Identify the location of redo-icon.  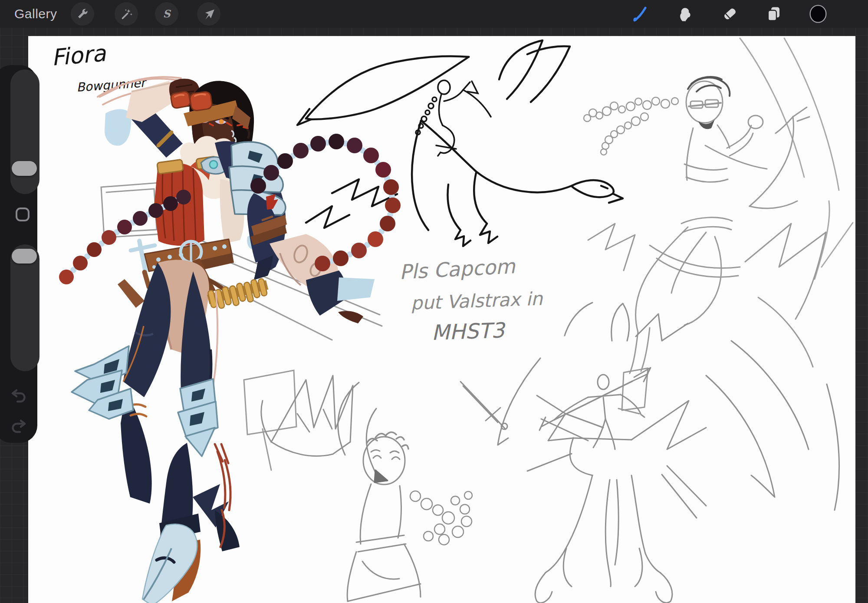
(19, 427).